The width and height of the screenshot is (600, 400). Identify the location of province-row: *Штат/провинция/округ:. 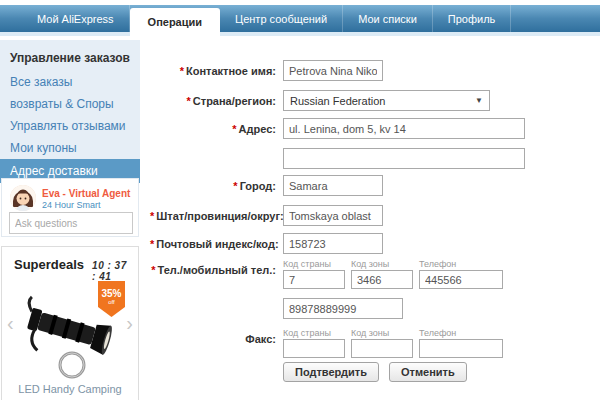
(372, 216).